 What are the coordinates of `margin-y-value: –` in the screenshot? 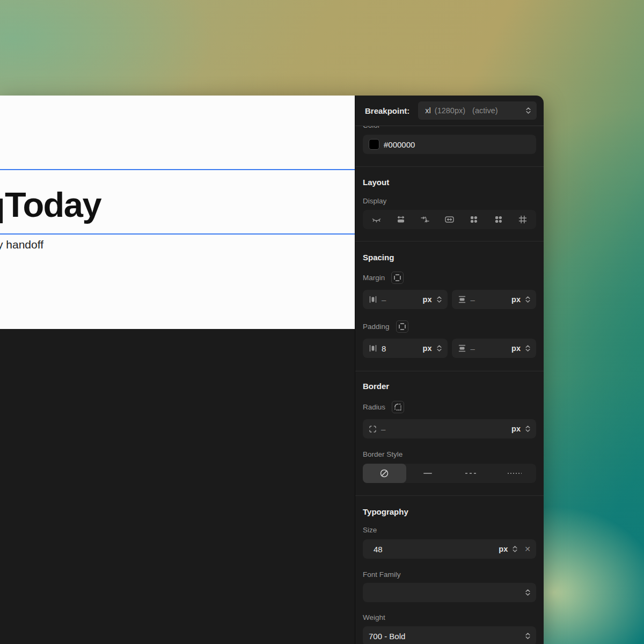 It's located at (473, 299).